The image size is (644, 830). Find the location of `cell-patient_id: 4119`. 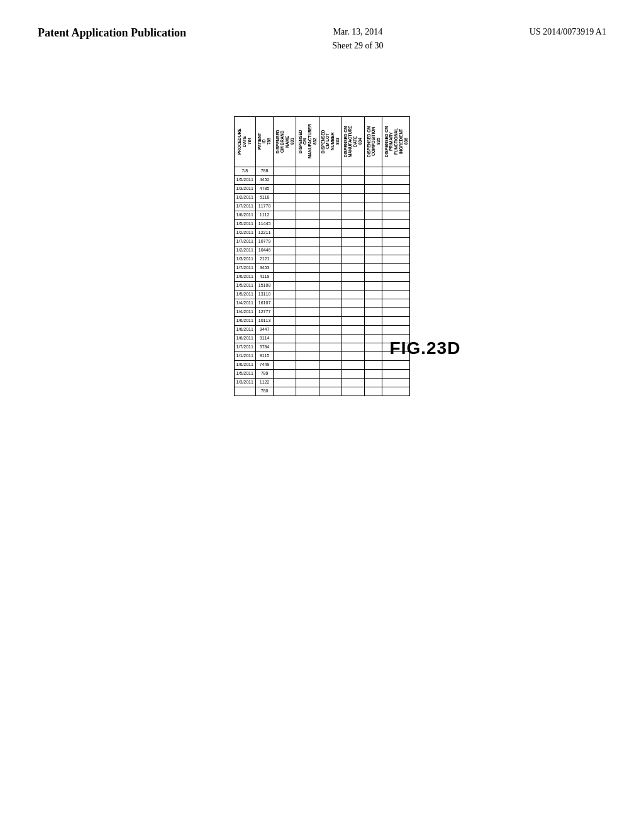

cell-patient_id: 4119 is located at coordinates (264, 277).